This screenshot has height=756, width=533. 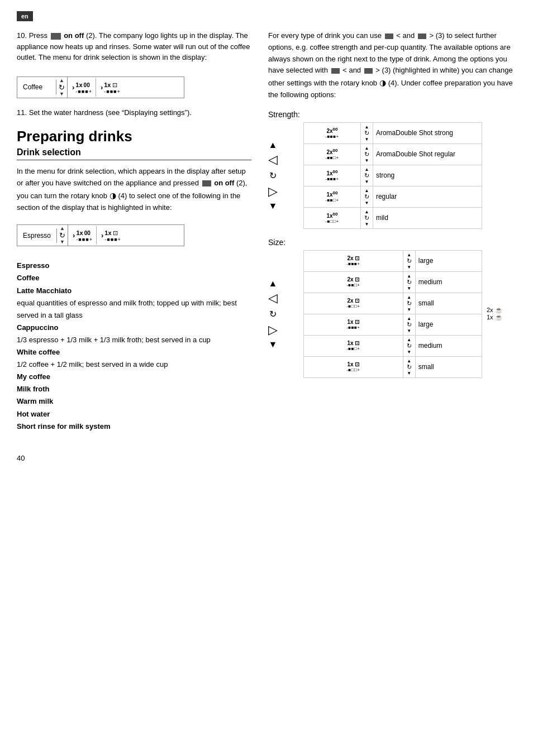 I want to click on strength-row: 1x00 -■■■+ ▲ ↻ ▼ strong, so click(x=393, y=175).